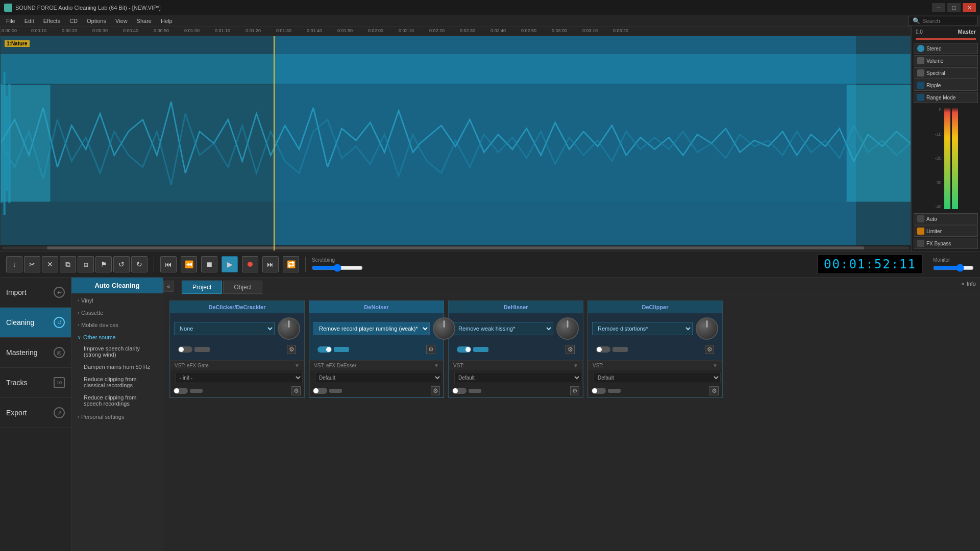 Image resolution: width=980 pixels, height=551 pixels. I want to click on sidebar-item-import: Import ↩, so click(36, 293).